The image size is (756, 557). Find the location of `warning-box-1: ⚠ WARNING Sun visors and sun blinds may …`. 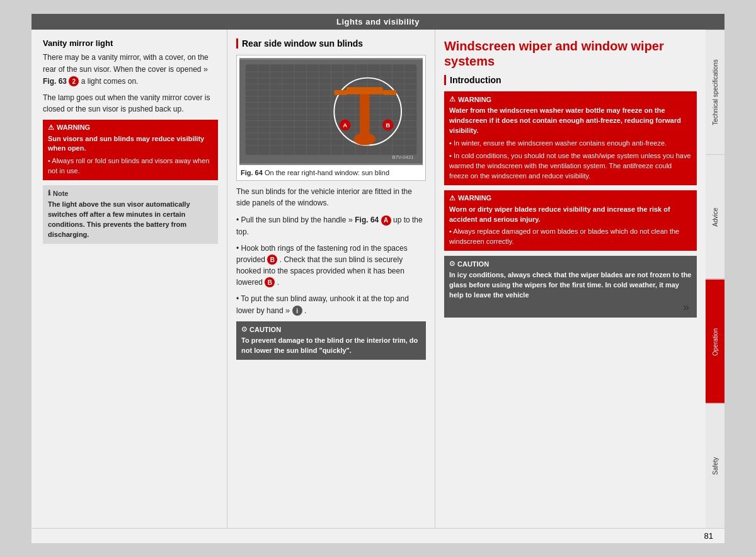

warning-box-1: ⚠ WARNING Sun visors and sun blinds may … is located at coordinates (130, 150).